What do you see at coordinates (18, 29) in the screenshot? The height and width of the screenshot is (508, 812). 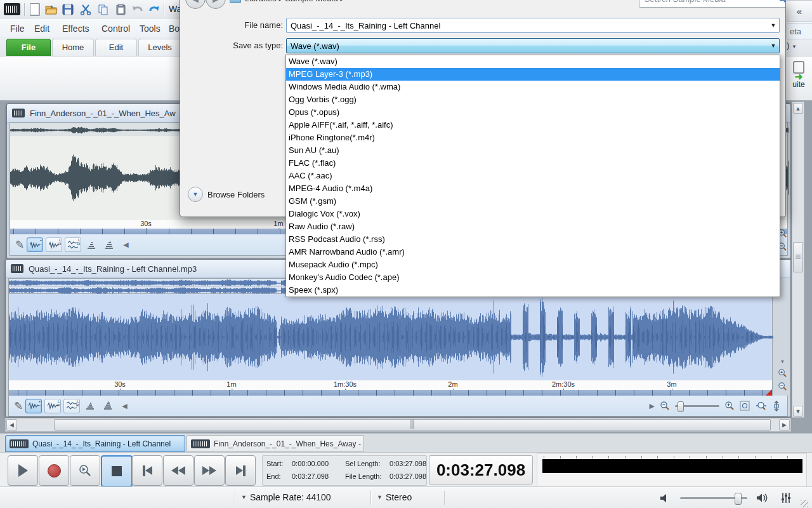 I see `menu-file: File` at bounding box center [18, 29].